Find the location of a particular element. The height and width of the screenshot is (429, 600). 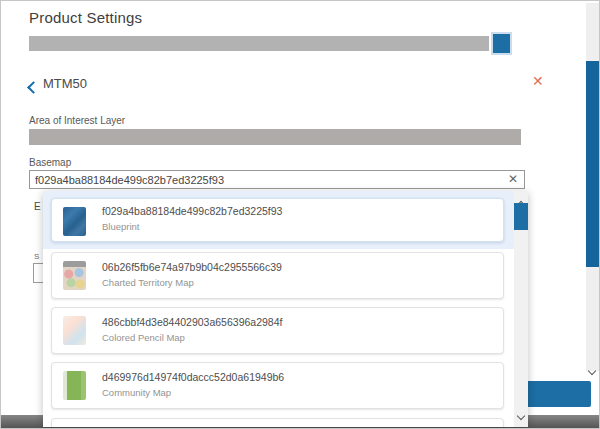

aoi-layer-input is located at coordinates (275, 137).